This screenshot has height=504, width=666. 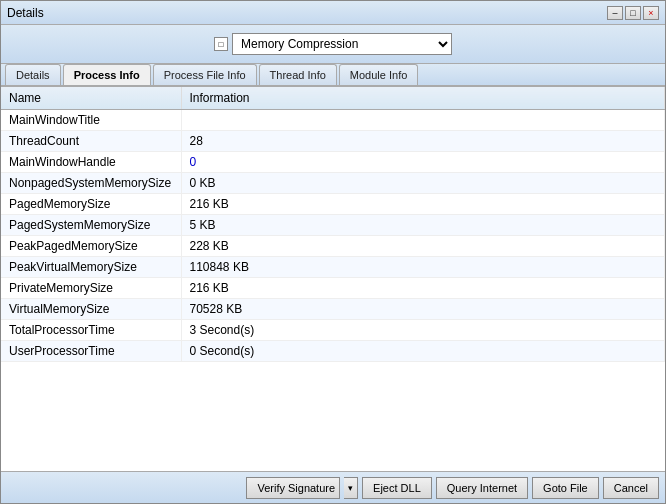 I want to click on table-row: PrivateMemorySize216 KB, so click(x=333, y=288).